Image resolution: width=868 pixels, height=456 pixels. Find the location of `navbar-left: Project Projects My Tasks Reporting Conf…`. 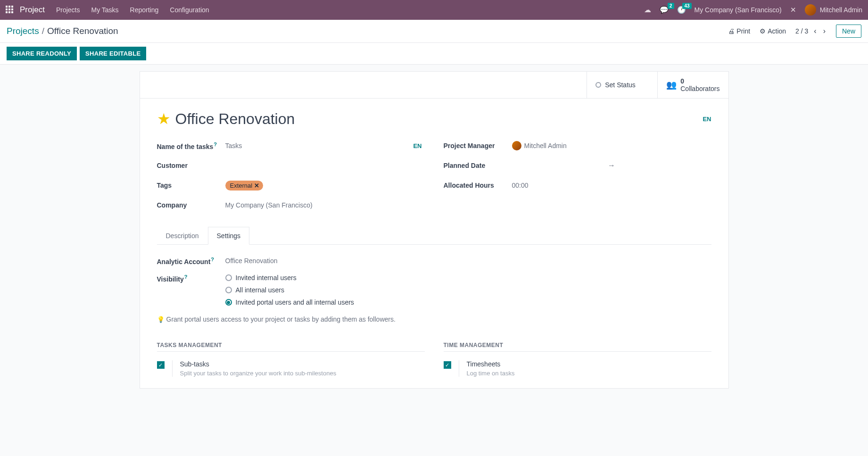

navbar-left: Project Projects My Tasks Reporting Conf… is located at coordinates (107, 10).